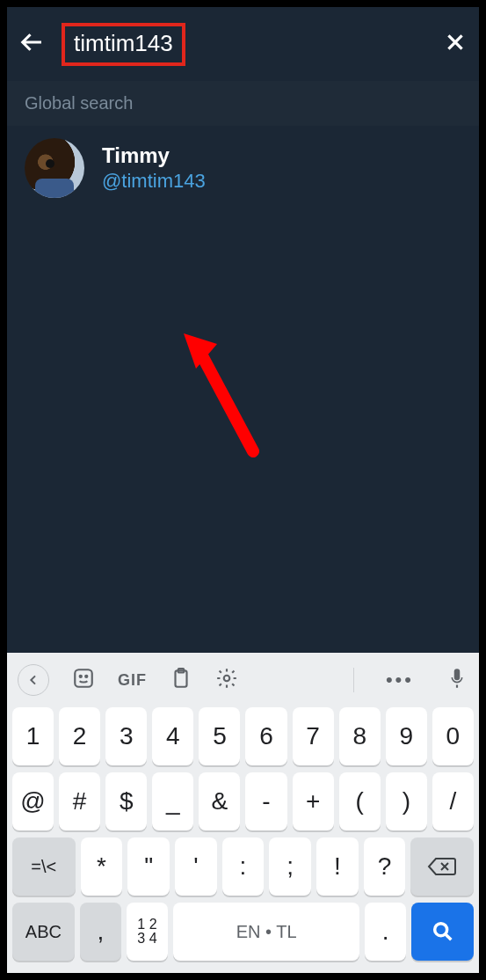  What do you see at coordinates (132, 681) in the screenshot?
I see `gif-button: GIF` at bounding box center [132, 681].